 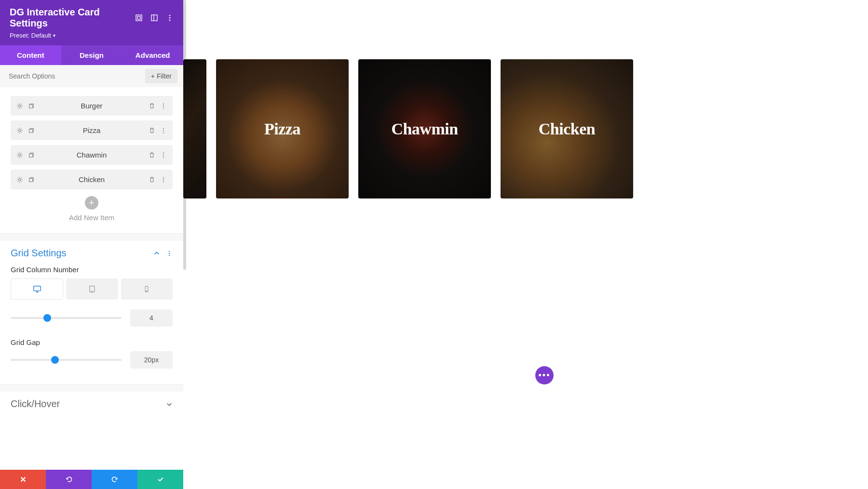 What do you see at coordinates (283, 129) in the screenshot?
I see `card-title: Pizza` at bounding box center [283, 129].